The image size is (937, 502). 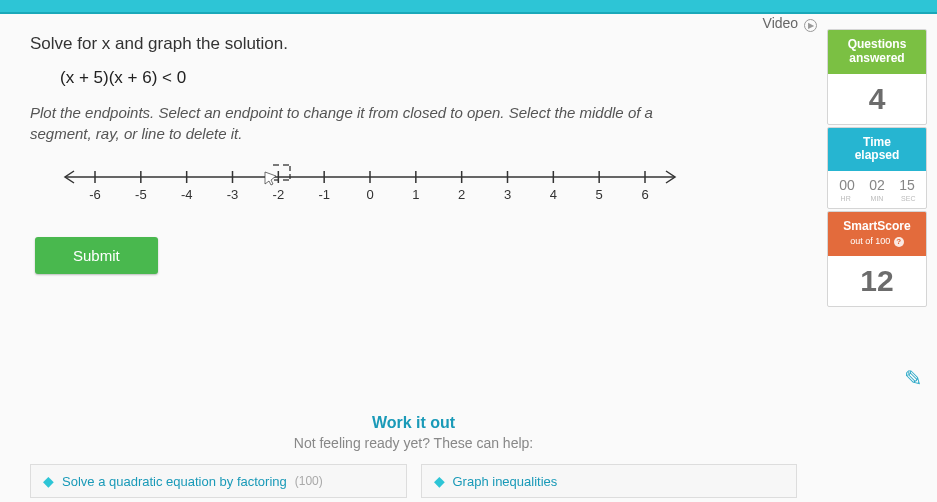 What do you see at coordinates (908, 198) in the screenshot?
I see `lbl-sec: SEC` at bounding box center [908, 198].